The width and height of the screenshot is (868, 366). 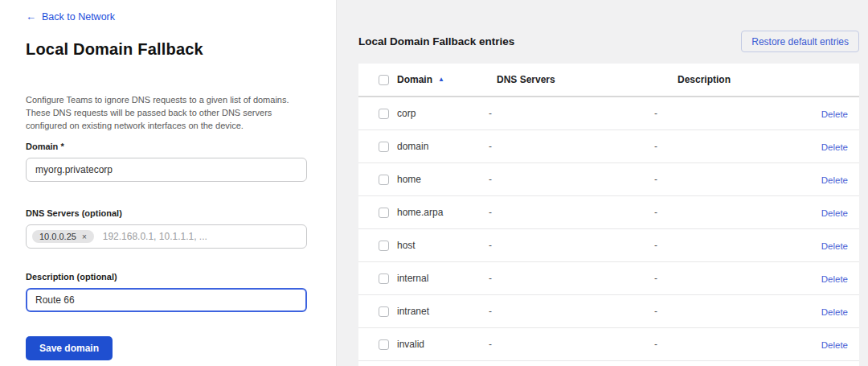 What do you see at coordinates (162, 113) in the screenshot?
I see `page-description: Configure Teams to ignore DNS requests t…` at bounding box center [162, 113].